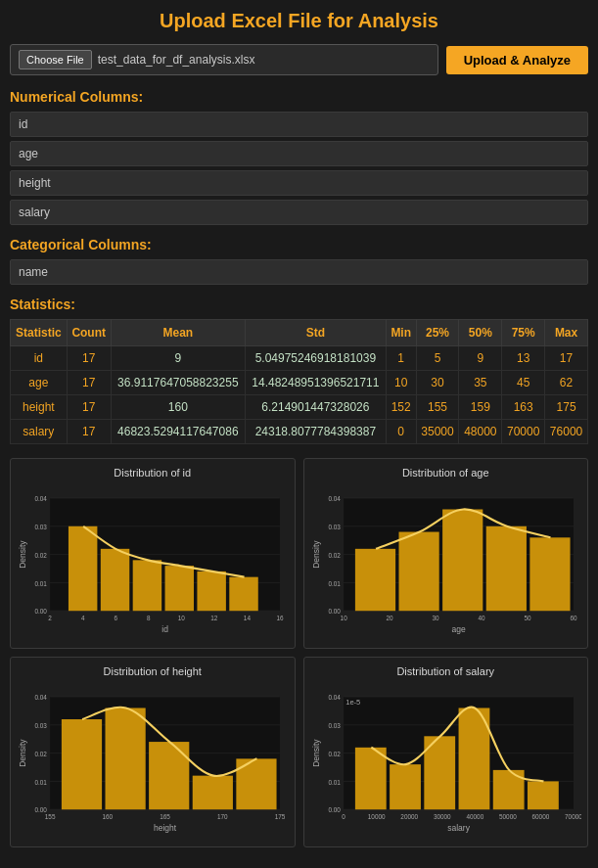 The height and width of the screenshot is (868, 598). I want to click on chart-box-0: Distribution of idDensityid2468101214160…, so click(153, 554).